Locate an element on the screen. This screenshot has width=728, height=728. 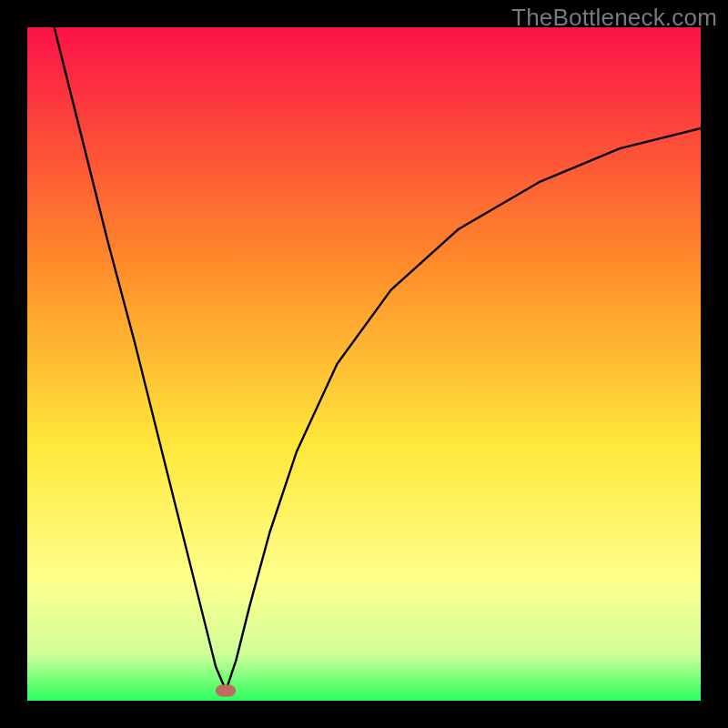
watermark-text: TheBottleneck.com is located at coordinates (614, 18).